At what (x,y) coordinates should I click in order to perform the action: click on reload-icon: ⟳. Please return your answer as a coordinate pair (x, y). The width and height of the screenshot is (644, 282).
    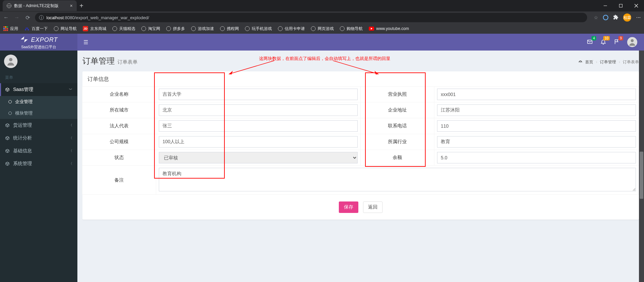
    Looking at the image, I should click on (28, 18).